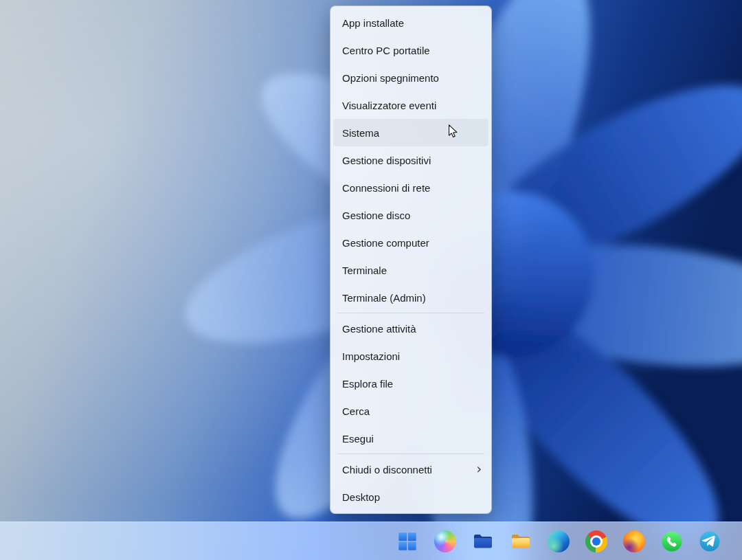  What do you see at coordinates (521, 541) in the screenshot?
I see `taskbar-button-file-explorer` at bounding box center [521, 541].